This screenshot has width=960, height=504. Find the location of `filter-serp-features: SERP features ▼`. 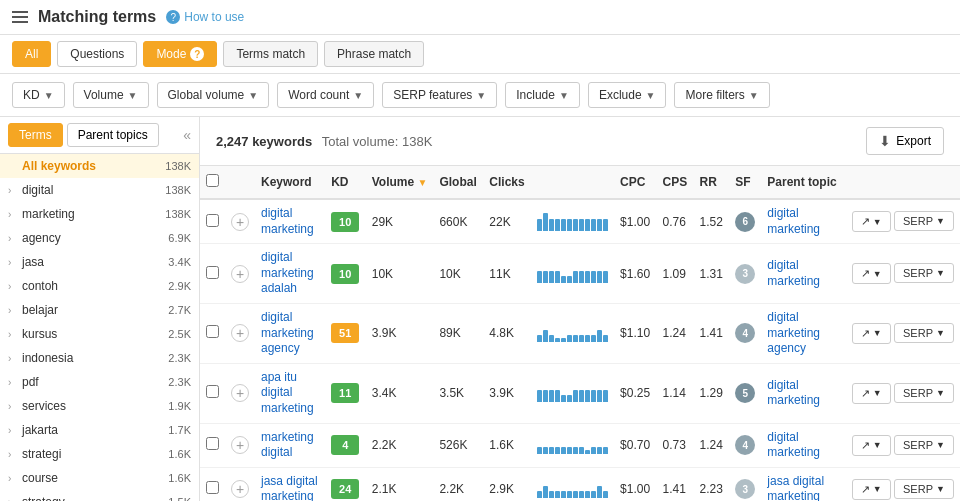

filter-serp-features: SERP features ▼ is located at coordinates (440, 95).